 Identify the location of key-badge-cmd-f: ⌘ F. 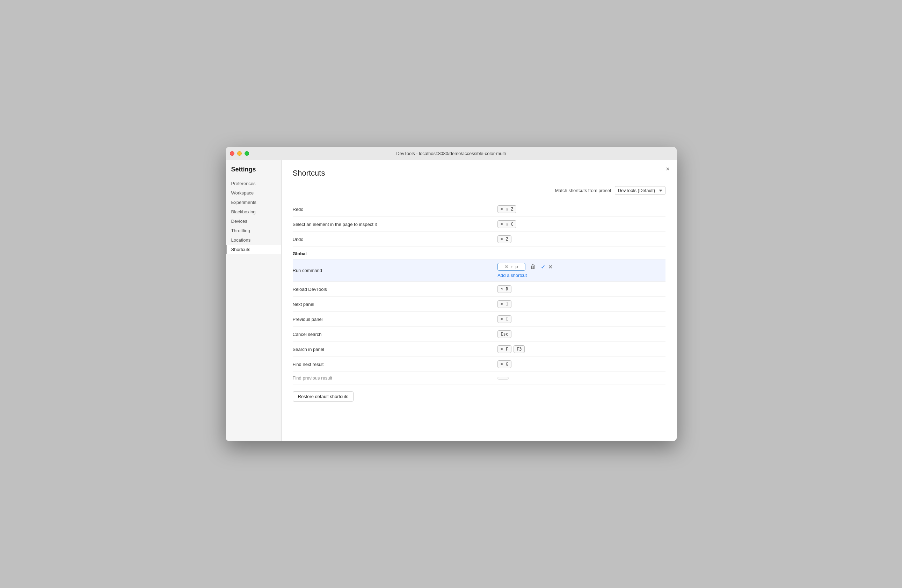
(504, 349).